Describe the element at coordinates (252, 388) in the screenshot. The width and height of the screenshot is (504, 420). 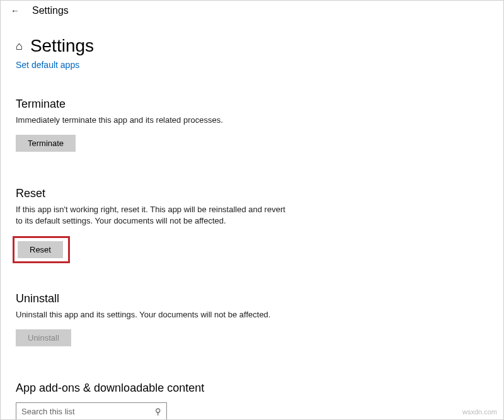
I see `addons-heading: App add-ons & downloadable content` at that location.